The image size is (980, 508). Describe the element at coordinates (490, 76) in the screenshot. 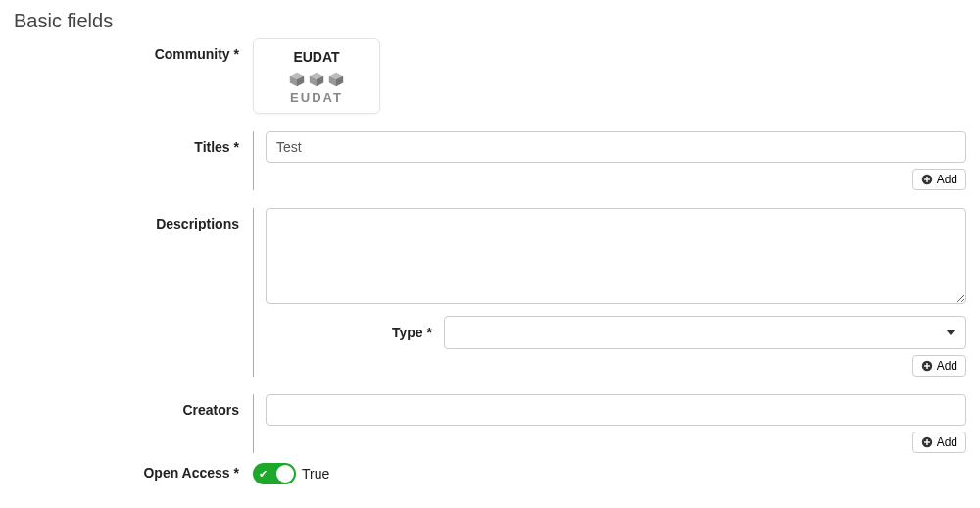

I see `row-community: Community * EUDAT EUDAT` at that location.